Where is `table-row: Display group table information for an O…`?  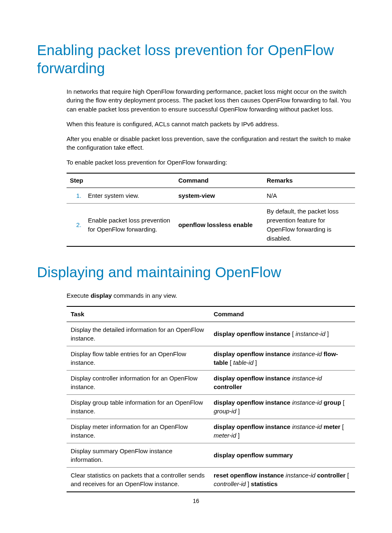 table-row: Display group table information for an O… is located at coordinates (211, 406).